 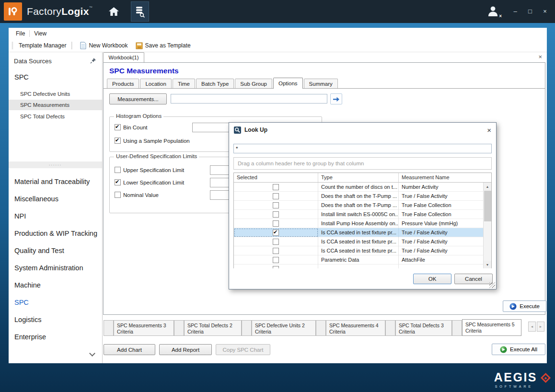 I want to click on sidebar-splitter: ......, so click(x=56, y=165).